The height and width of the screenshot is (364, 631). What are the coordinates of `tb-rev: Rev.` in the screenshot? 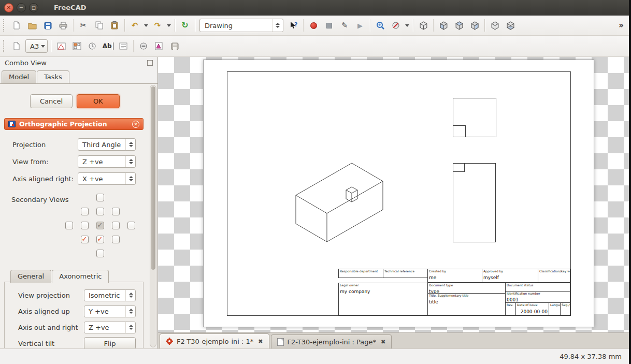 It's located at (511, 309).